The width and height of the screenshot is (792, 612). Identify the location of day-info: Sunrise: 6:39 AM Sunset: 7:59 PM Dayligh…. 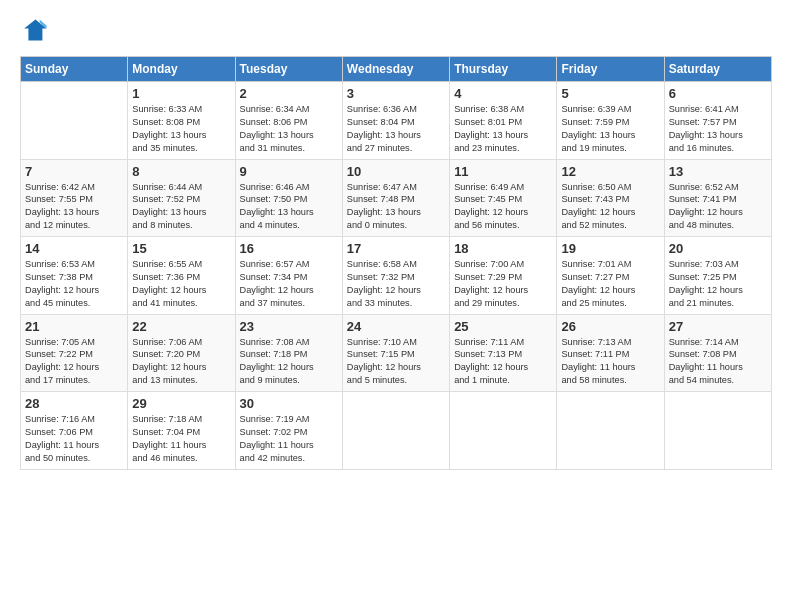
(610, 129).